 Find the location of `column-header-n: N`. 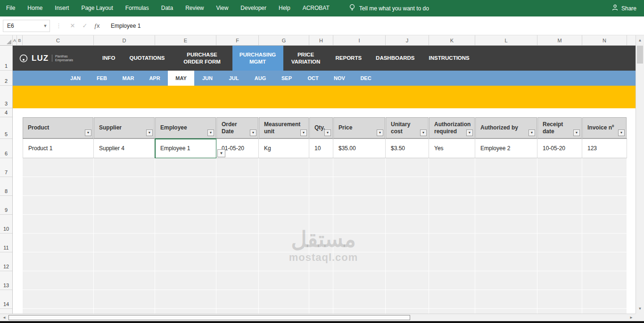

column-header-n: N is located at coordinates (604, 40).